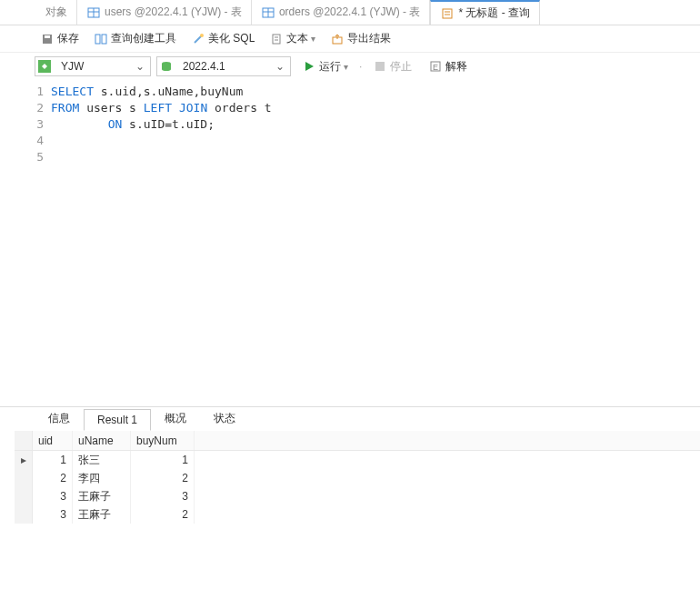 Image resolution: width=700 pixels, height=609 pixels. I want to click on tab-orders-table: orders @2022.4.1 (YJW) - 表, so click(342, 13).